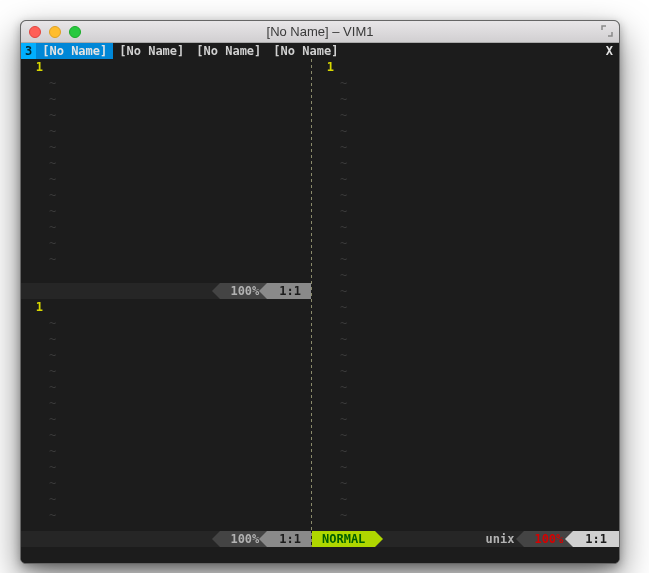 This screenshot has height=573, width=649. What do you see at coordinates (35, 32) in the screenshot?
I see `close-icon` at bounding box center [35, 32].